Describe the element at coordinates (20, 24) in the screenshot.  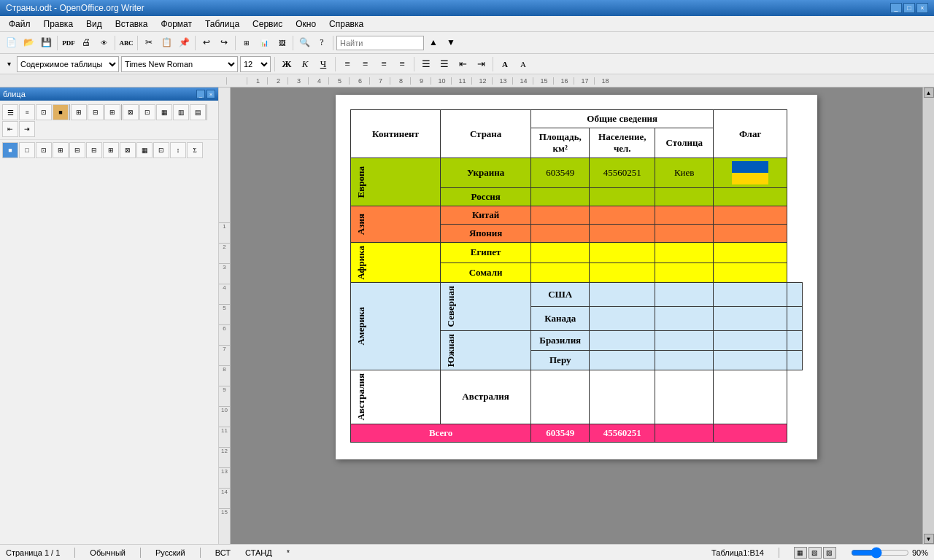
I see `menu-file: Файл` at that location.